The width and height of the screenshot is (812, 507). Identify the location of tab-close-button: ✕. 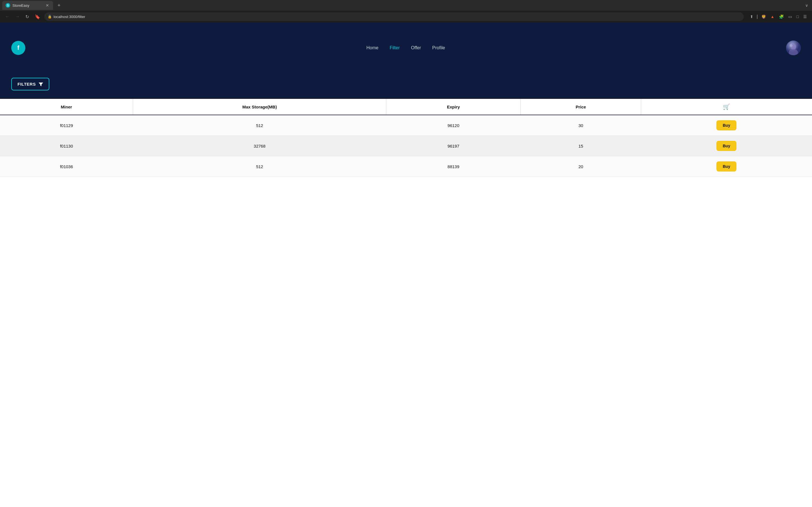
(47, 5).